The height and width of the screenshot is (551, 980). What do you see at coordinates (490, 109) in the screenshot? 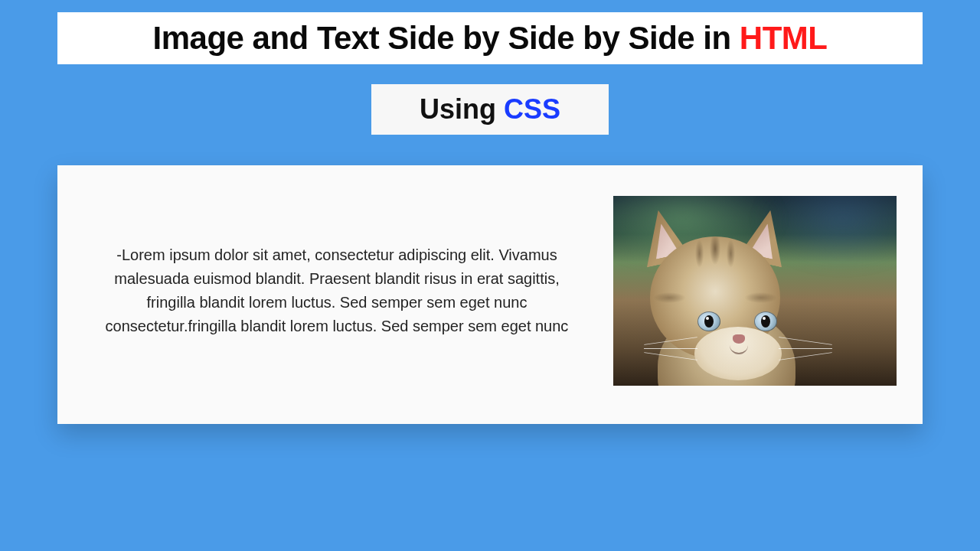
I see `page-subtitle: Using CSS` at bounding box center [490, 109].